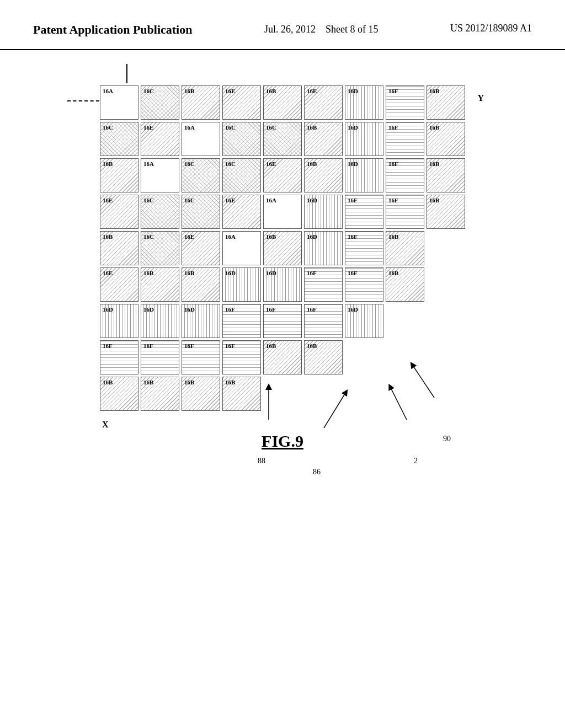 Image resolution: width=565 pixels, height=728 pixels. Describe the element at coordinates (447, 439) in the screenshot. I see `ref-90: 90` at that location.